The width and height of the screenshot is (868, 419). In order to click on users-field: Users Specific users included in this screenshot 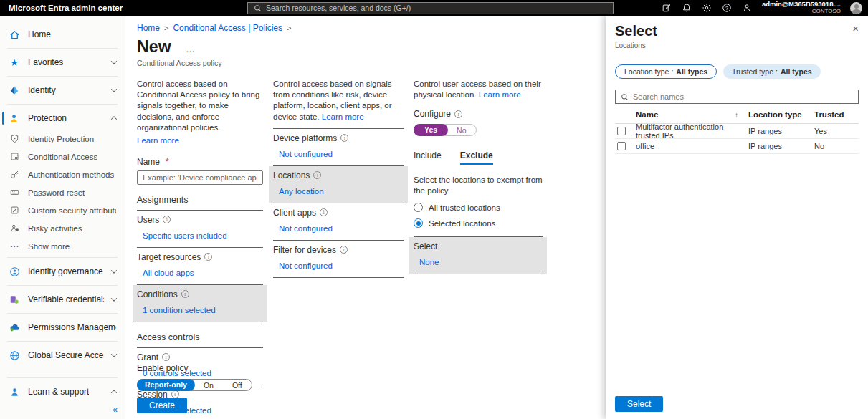, I will do `click(200, 229)`.